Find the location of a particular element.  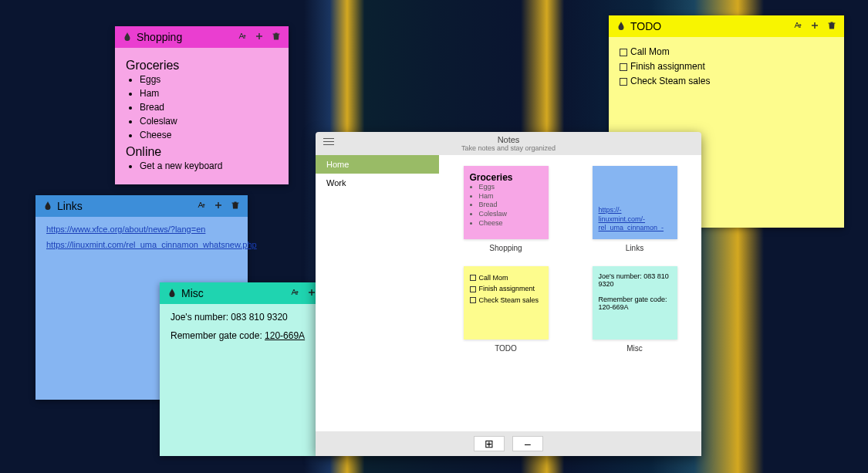

online-list: Get a new keyboard is located at coordinates (208, 166).